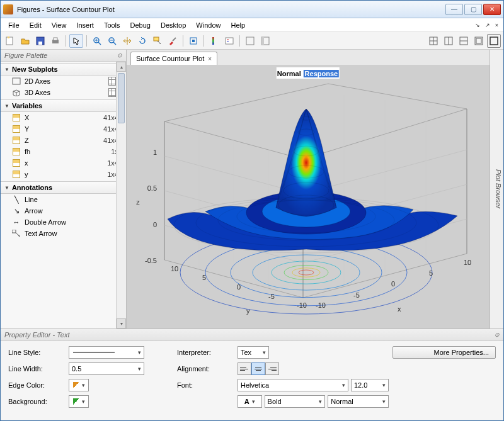 This screenshot has width=504, height=421. I want to click on svg-text: -0.5, so click(151, 261).